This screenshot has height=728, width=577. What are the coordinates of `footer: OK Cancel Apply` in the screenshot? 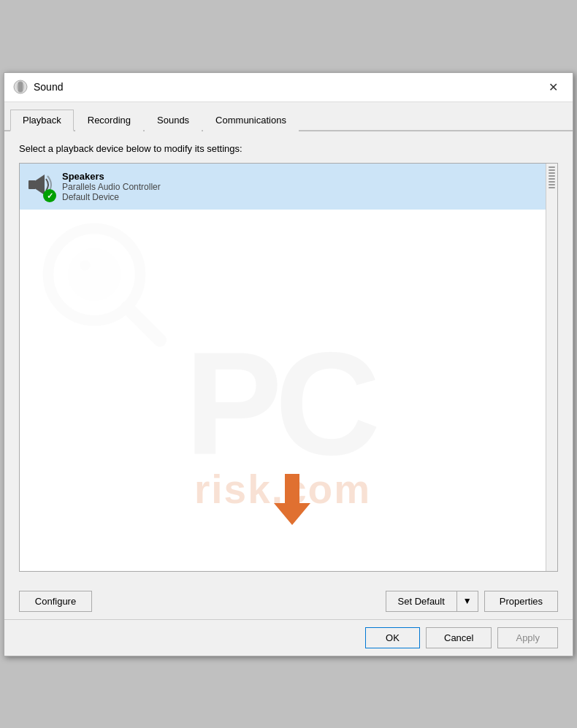 It's located at (288, 637).